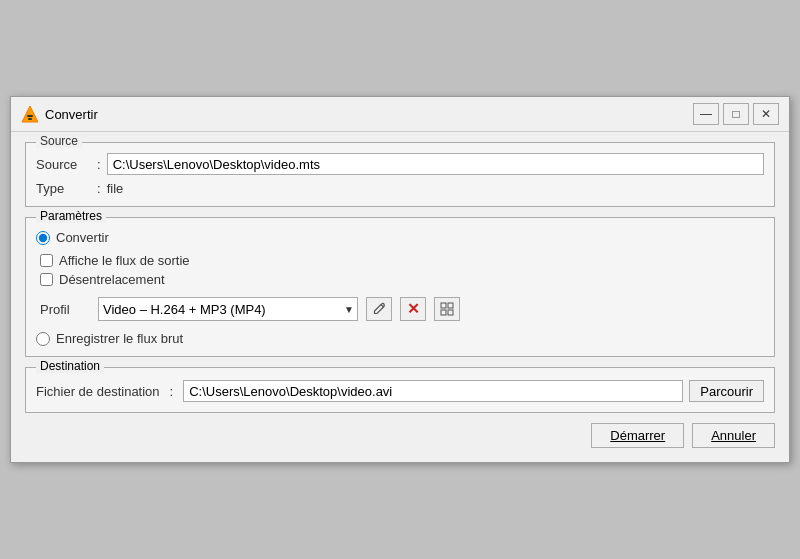 The height and width of the screenshot is (559, 800). I want to click on title-bar-left: Convertir, so click(60, 114).